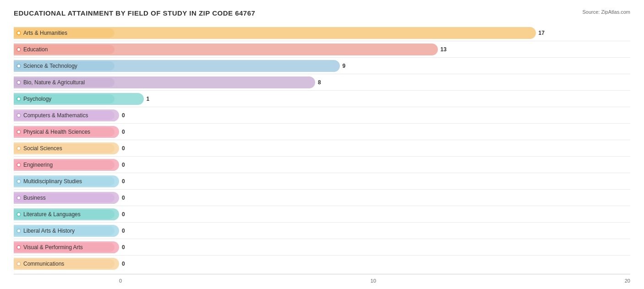  I want to click on bar-label-container: Social Sciences, so click(64, 148).